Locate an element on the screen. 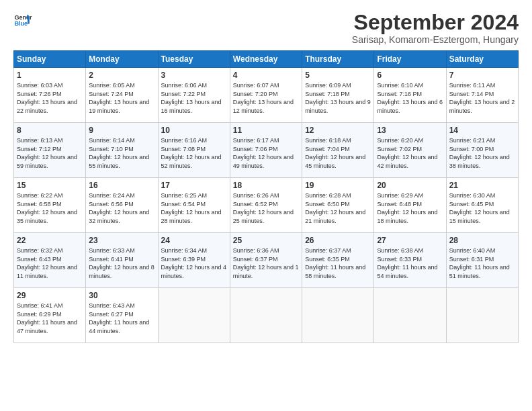  table-row: 25 Sunrise: 6:36 AMSunset: 6:37 PMDaylig… is located at coordinates (266, 261).